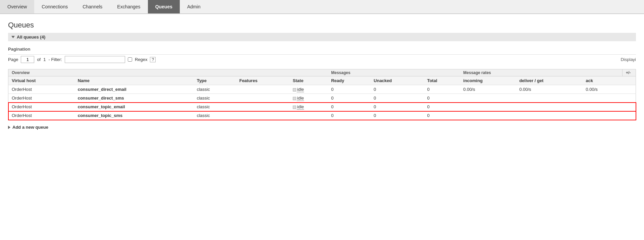 Image resolution: width=644 pixels, height=240 pixels. What do you see at coordinates (93, 7) in the screenshot?
I see `nav-item-channels: Channels` at bounding box center [93, 7].